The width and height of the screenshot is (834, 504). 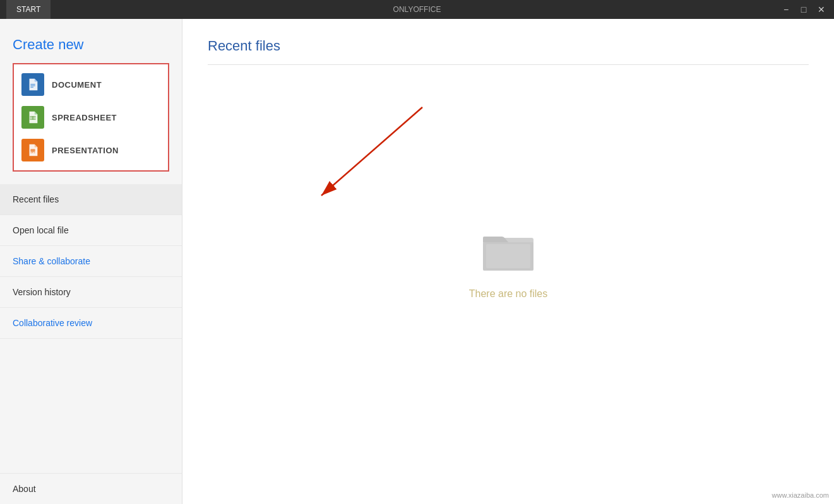 What do you see at coordinates (91, 199) in the screenshot?
I see `sidebar-item-recent-files: Recent files` at bounding box center [91, 199].